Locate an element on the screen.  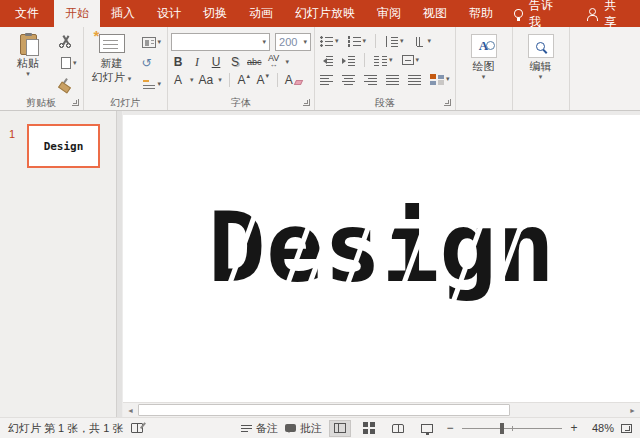
notes-button: 备注 is located at coordinates (260, 428).